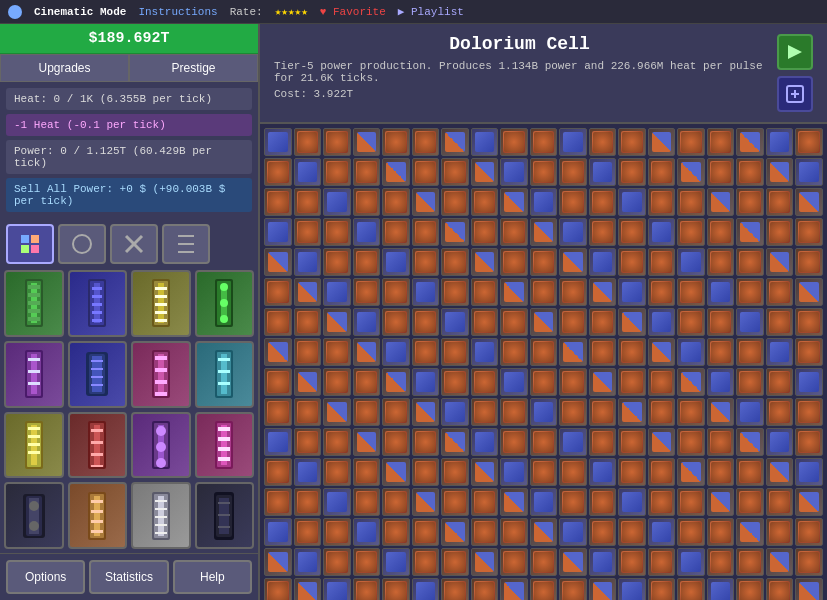 The image size is (827, 600). I want to click on prestige-tab: Prestige, so click(194, 68).